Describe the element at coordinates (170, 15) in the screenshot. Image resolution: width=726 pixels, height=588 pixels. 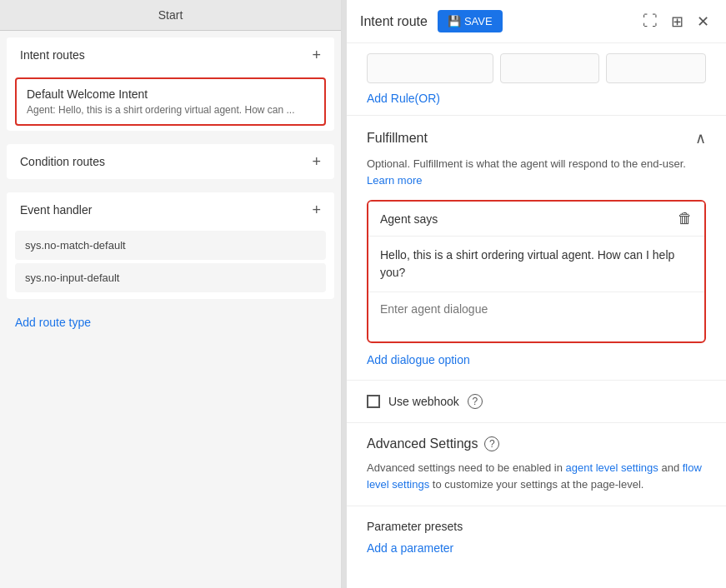
I see `start-header: Start` at that location.